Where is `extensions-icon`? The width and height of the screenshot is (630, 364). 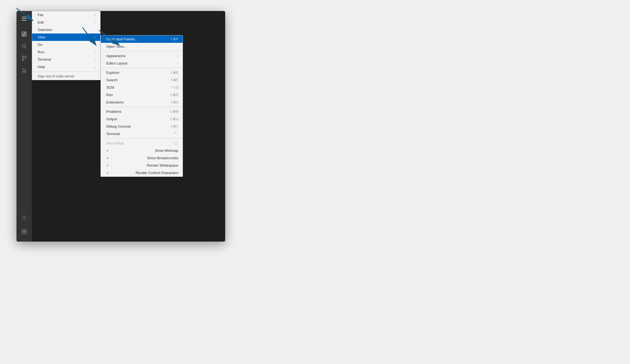
extensions-icon is located at coordinates (24, 232).